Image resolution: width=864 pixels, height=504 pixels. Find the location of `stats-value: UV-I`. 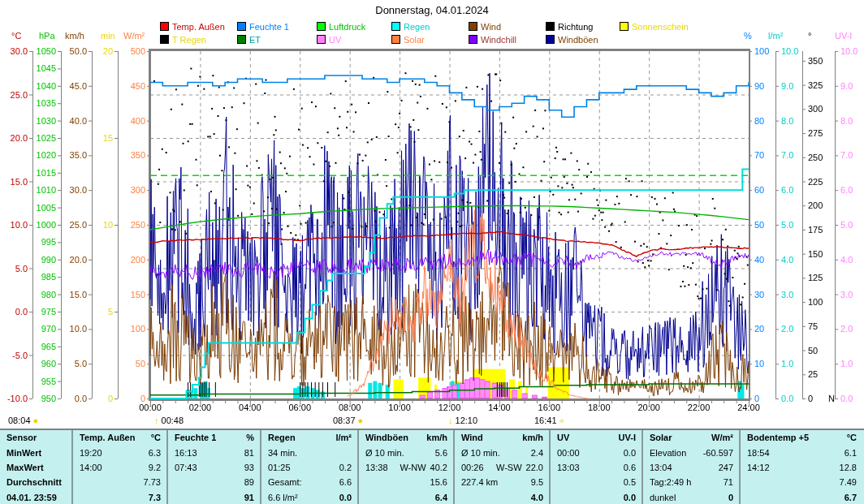

stats-value: UV-I is located at coordinates (627, 437).